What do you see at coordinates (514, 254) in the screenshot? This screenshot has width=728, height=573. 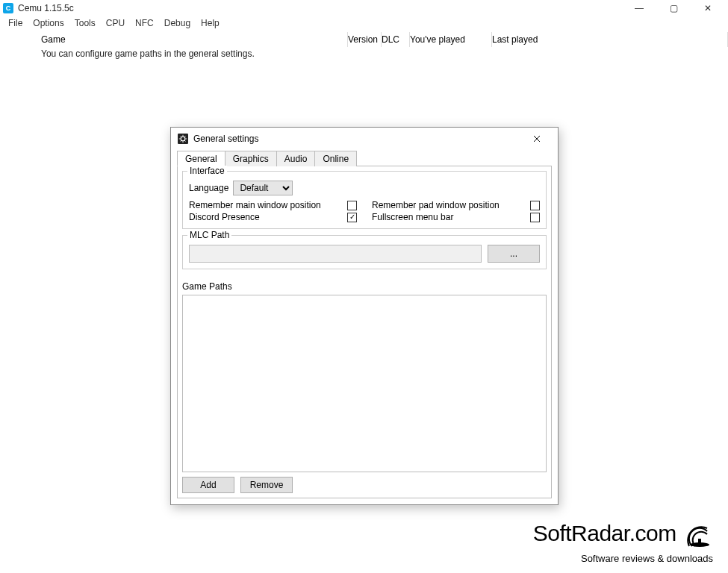 I see `mlc-browse-button: ...` at bounding box center [514, 254].